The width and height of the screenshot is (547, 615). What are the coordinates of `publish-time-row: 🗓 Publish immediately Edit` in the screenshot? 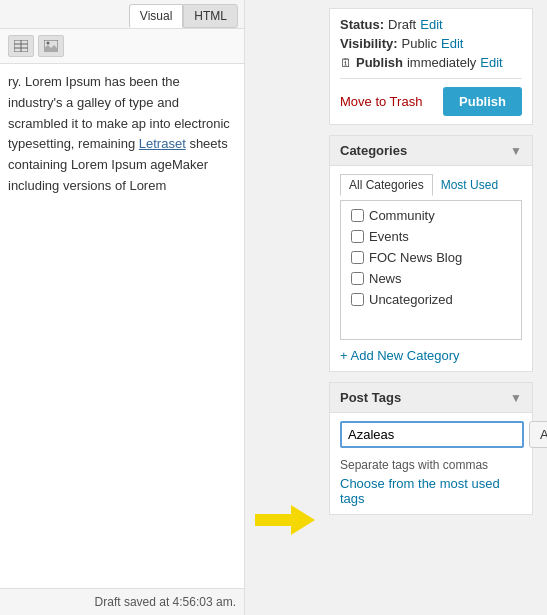 It's located at (431, 62).